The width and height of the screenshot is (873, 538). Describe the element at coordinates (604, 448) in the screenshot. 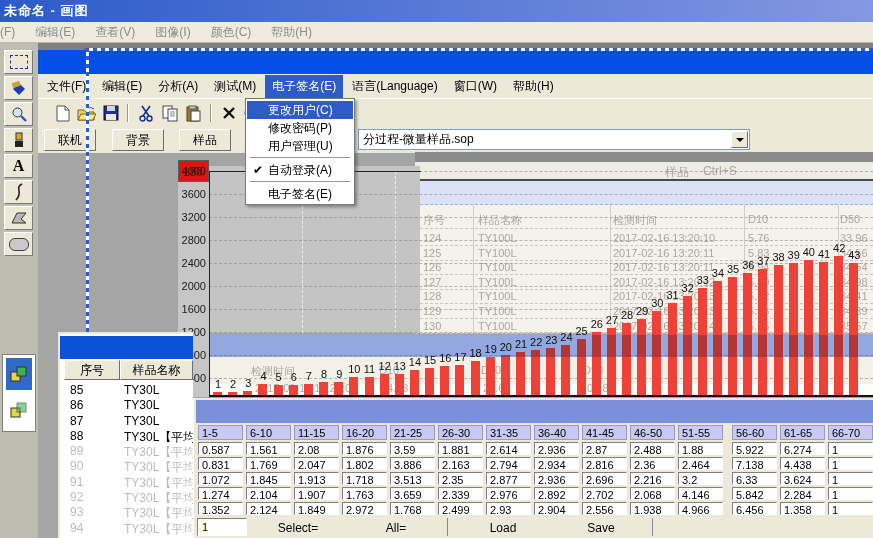

I see `dist-value-cell: 2.87` at that location.